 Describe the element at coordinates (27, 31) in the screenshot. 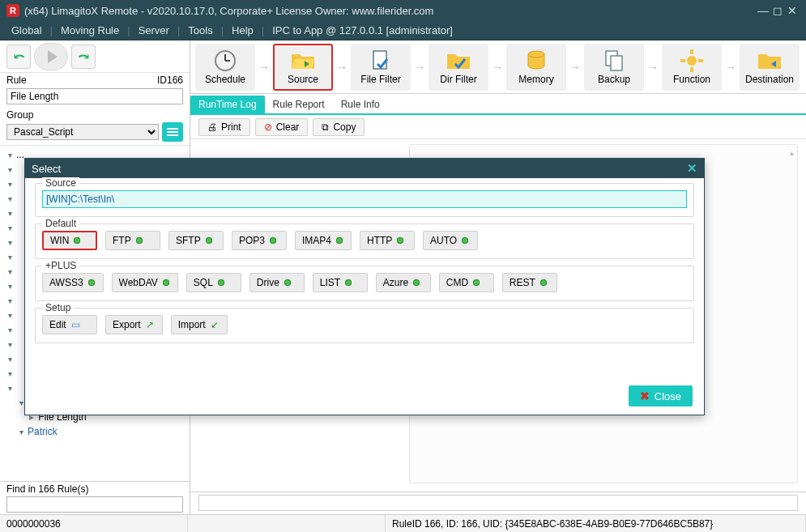

I see `menu-global: Global` at that location.